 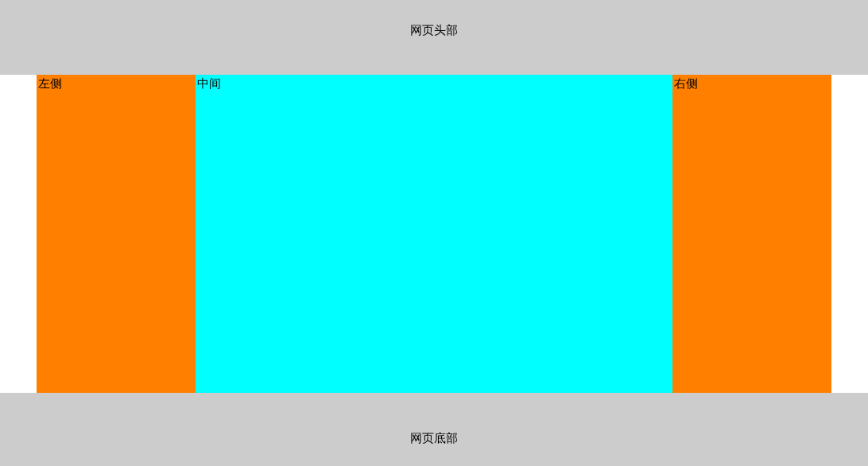 I want to click on right-column: 右侧, so click(x=752, y=234).